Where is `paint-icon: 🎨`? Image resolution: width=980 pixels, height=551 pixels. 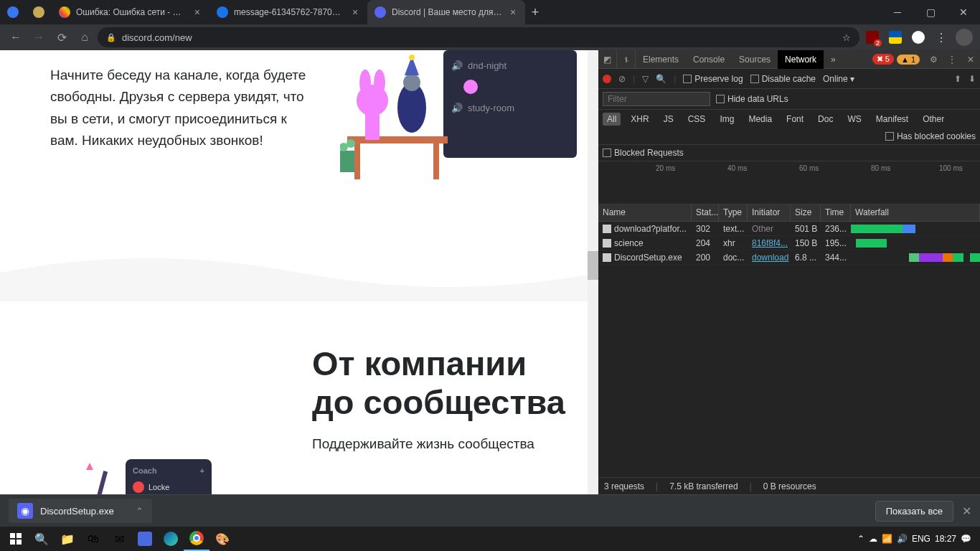
paint-icon: 🎨 is located at coordinates (222, 539).